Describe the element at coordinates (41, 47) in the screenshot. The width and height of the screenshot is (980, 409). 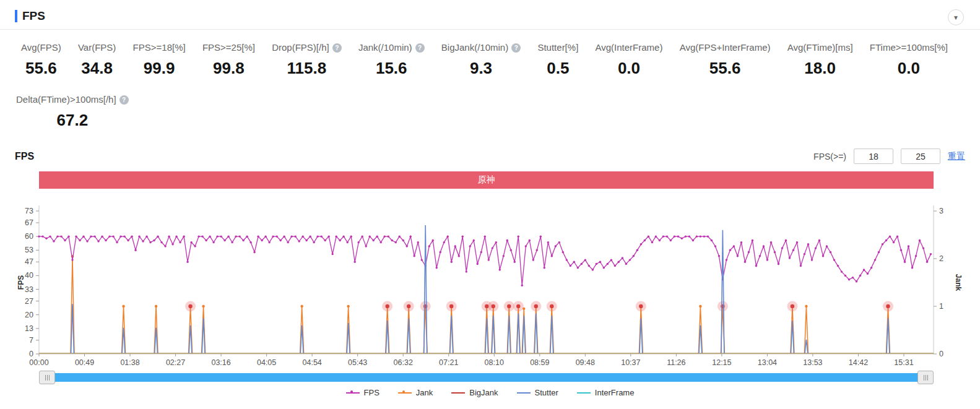
I see `stat-label: Avg(FPS)` at that location.